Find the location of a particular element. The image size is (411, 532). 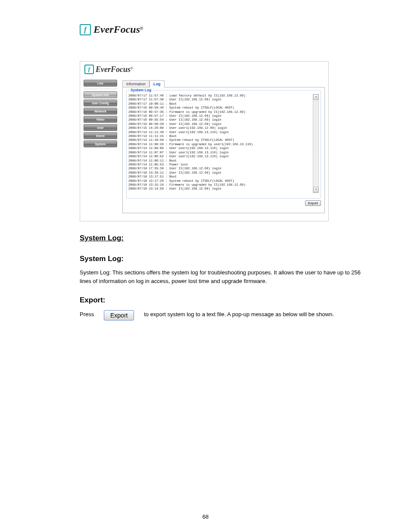

sidebar-item-system-info: System Info is located at coordinates (100, 95).